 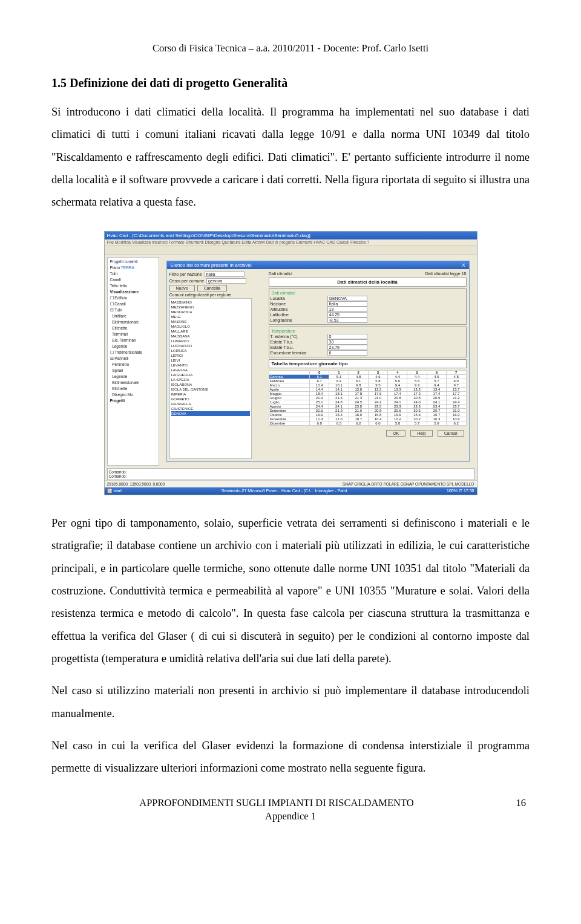 What do you see at coordinates (396, 433) in the screenshot?
I see `ok-button: OK` at bounding box center [396, 433].